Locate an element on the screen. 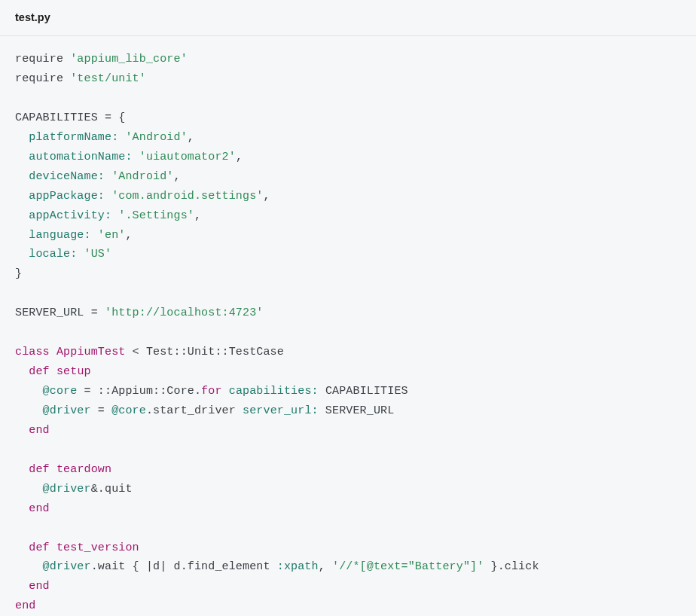  code-line: locale: 'US' is located at coordinates (63, 255).